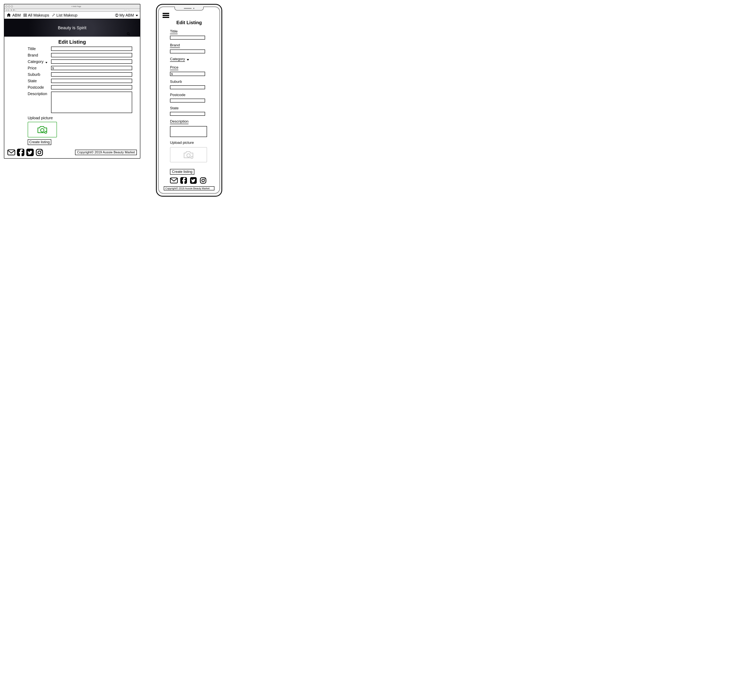 The height and width of the screenshot is (700, 739). What do you see at coordinates (187, 114) in the screenshot?
I see `m-state-input` at bounding box center [187, 114].